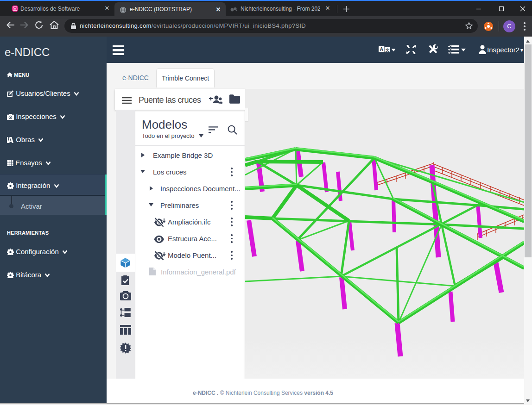  Describe the element at coordinates (387, 50) in the screenshot. I see `svg-text: 文` at that location.